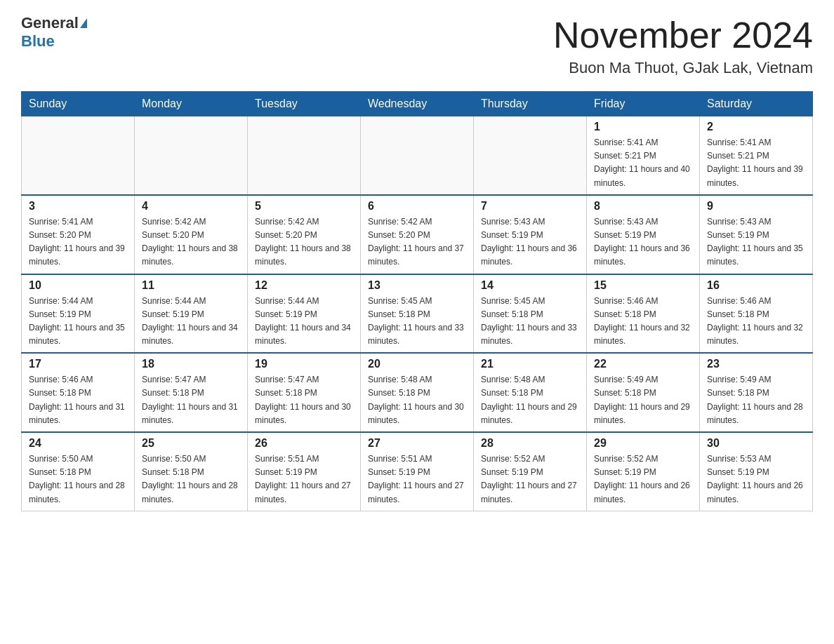  I want to click on calendar-week-row: 3Sunrise: 5:41 AM Sunset: 5:20 PM Daylig…, so click(417, 234).